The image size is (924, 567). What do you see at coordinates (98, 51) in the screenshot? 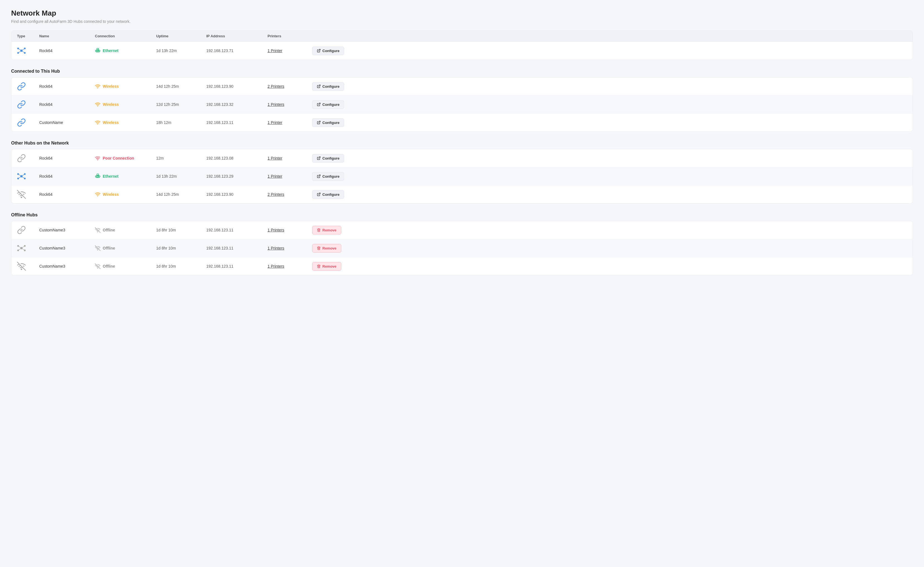
I see `ethernet-icon` at bounding box center [98, 51].